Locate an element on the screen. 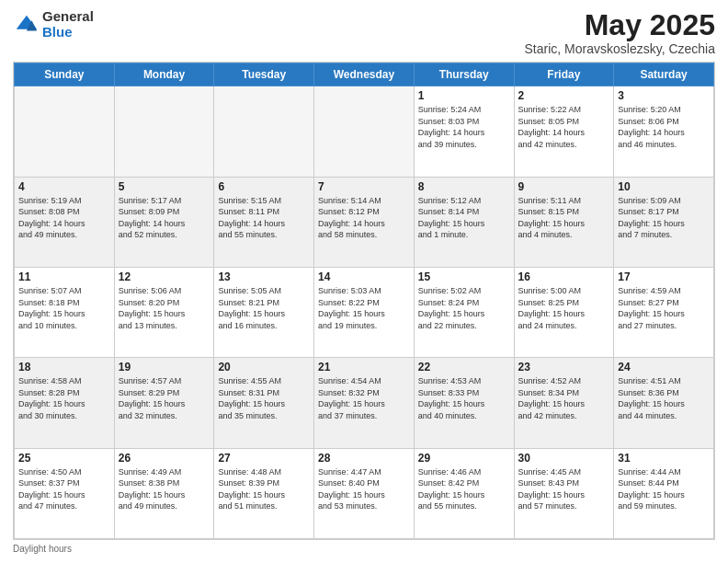 The width and height of the screenshot is (728, 563). cell-info: Sunrise: 5:14 AM Sunset: 8:12 PM Dayligh… is located at coordinates (364, 218).